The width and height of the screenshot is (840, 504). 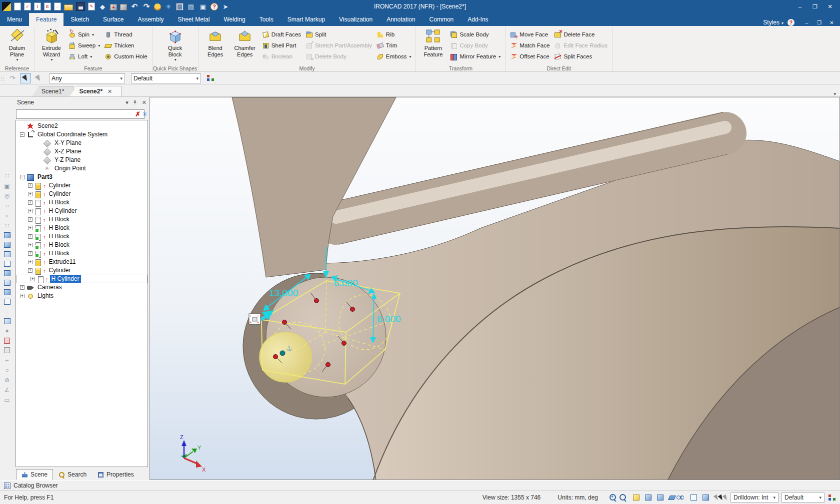 What do you see at coordinates (52, 46) in the screenshot?
I see `extrude-wizard-button: Extrude Wizard` at bounding box center [52, 46].